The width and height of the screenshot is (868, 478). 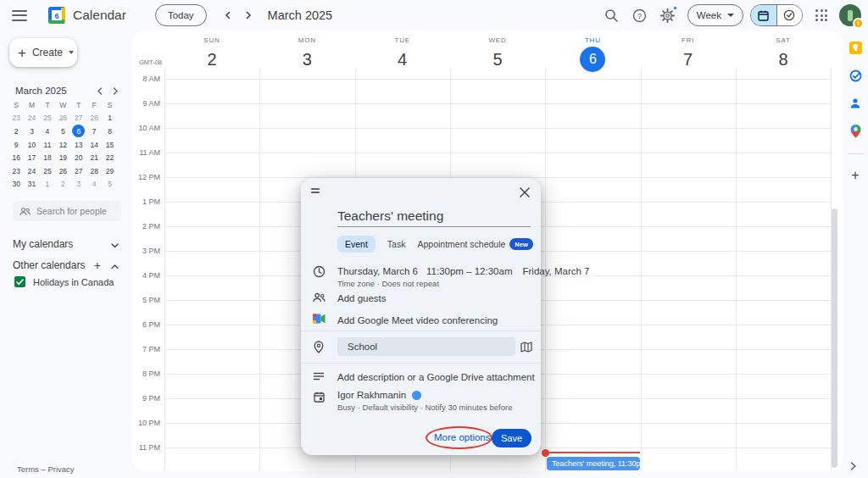 I want to click on calendar-view-toggle, so click(x=765, y=15).